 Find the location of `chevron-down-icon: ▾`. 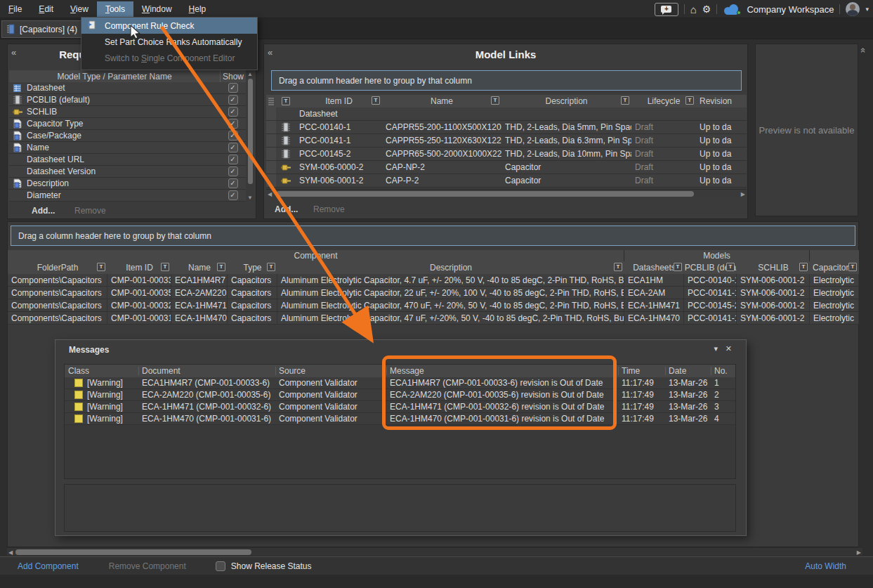

chevron-down-icon: ▾ is located at coordinates (867, 9).